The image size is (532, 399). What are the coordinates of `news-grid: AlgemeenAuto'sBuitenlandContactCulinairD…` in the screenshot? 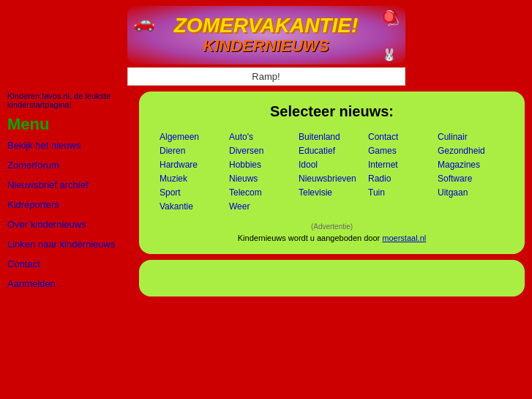 It's located at (332, 173).